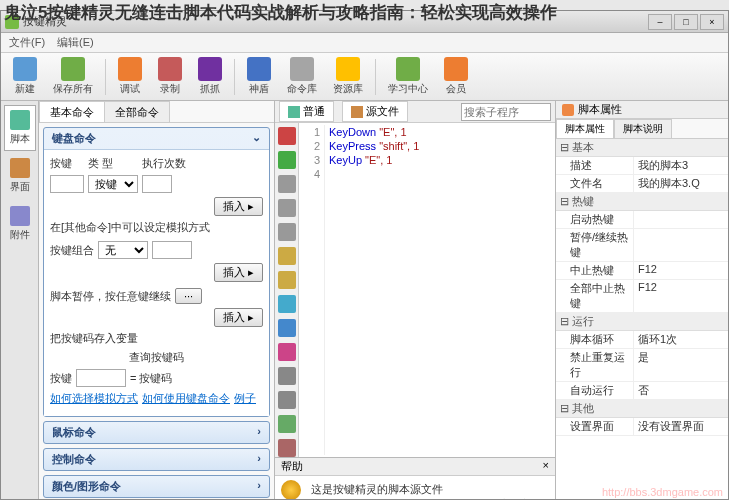 The width and height of the screenshot is (729, 500). Describe the element at coordinates (25, 76) in the screenshot. I see `toolbar-新建: 新建` at that location.